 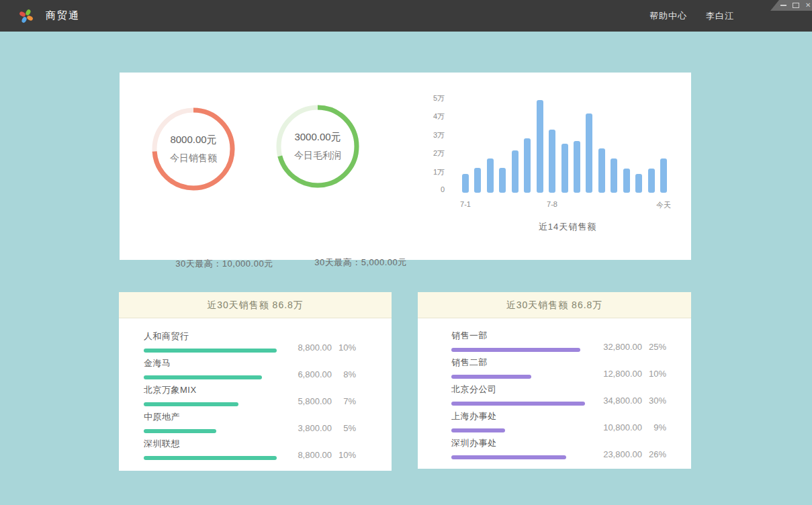 What do you see at coordinates (618, 427) in the screenshot?
I see `rank-item-amount: 10,800.00` at bounding box center [618, 427].